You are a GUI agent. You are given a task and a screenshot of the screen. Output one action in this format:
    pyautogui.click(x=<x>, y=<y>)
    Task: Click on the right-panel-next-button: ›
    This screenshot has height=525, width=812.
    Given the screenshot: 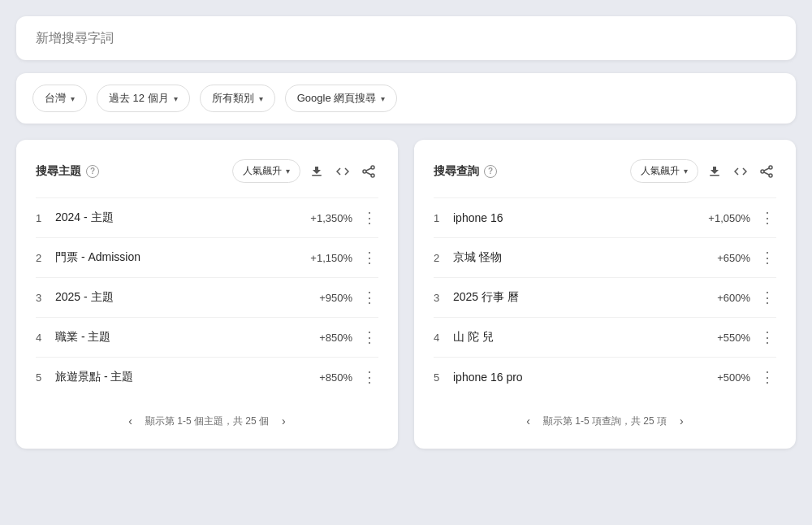 What is the action you would take?
    pyautogui.click(x=682, y=421)
    